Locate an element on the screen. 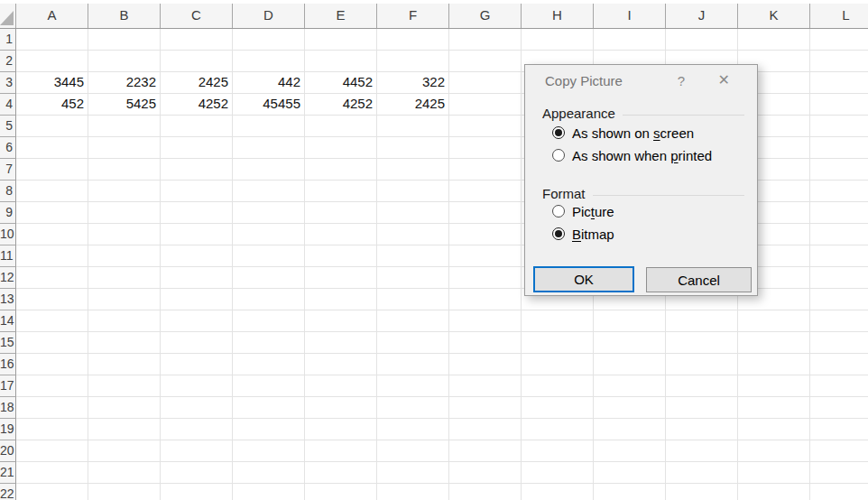 The height and width of the screenshot is (500, 868). radio-as-shown-when-printed: As shown when printed is located at coordinates (632, 155).